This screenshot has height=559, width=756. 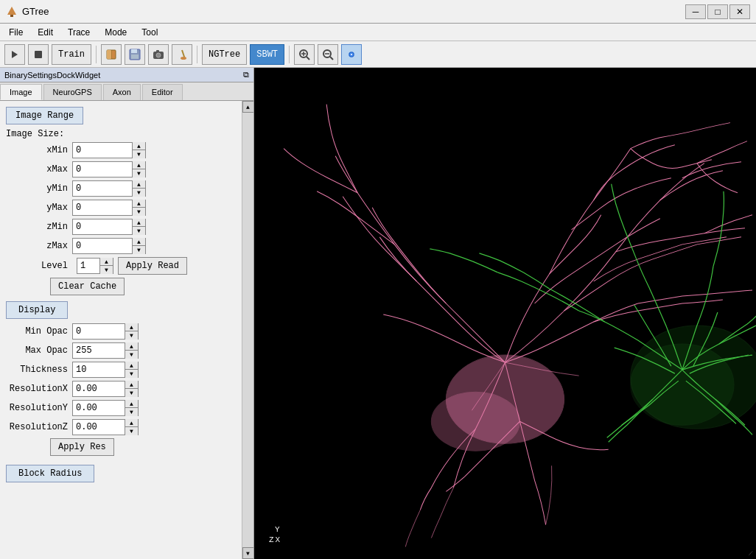 What do you see at coordinates (139, 231) in the screenshot?
I see `zmin-down: ▼` at bounding box center [139, 231].